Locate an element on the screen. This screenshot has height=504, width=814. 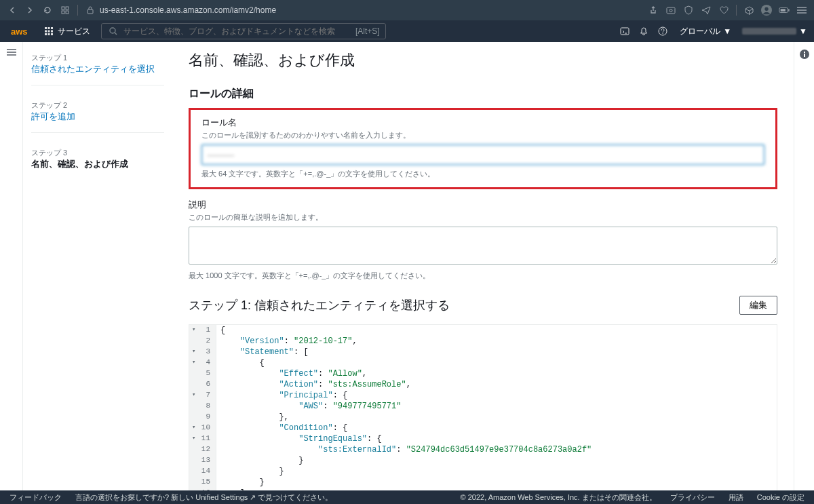
search-shortcut: [Alt+S] is located at coordinates (368, 31).